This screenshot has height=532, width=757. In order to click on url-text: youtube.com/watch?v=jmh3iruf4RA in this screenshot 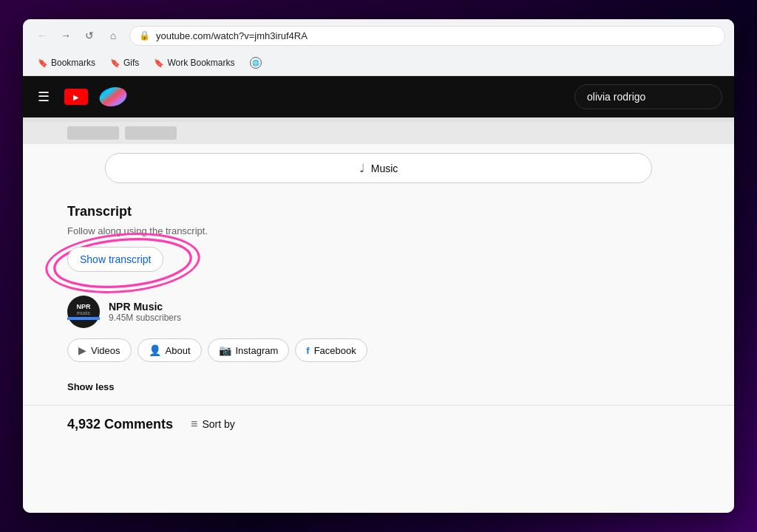, I will do `click(232, 35)`.